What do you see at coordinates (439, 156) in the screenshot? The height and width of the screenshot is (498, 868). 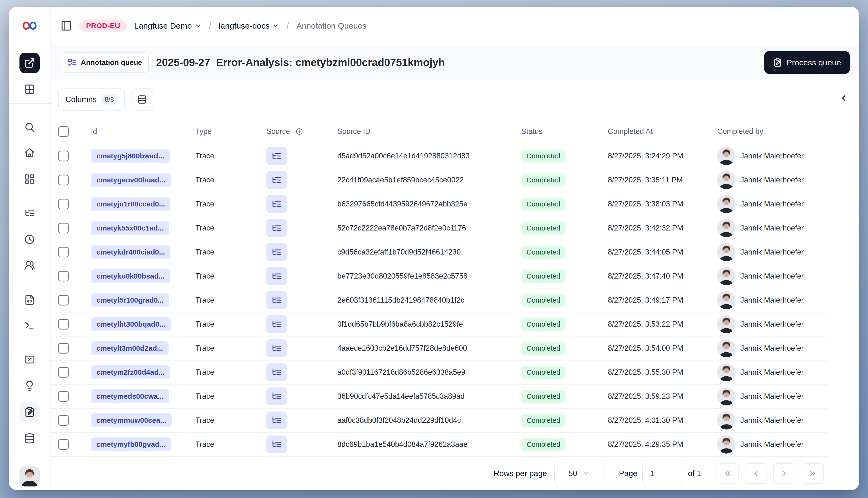 I see `table-row: cmetyg5j800bwad... Trace d5ad9d52a00c6e1…` at bounding box center [439, 156].